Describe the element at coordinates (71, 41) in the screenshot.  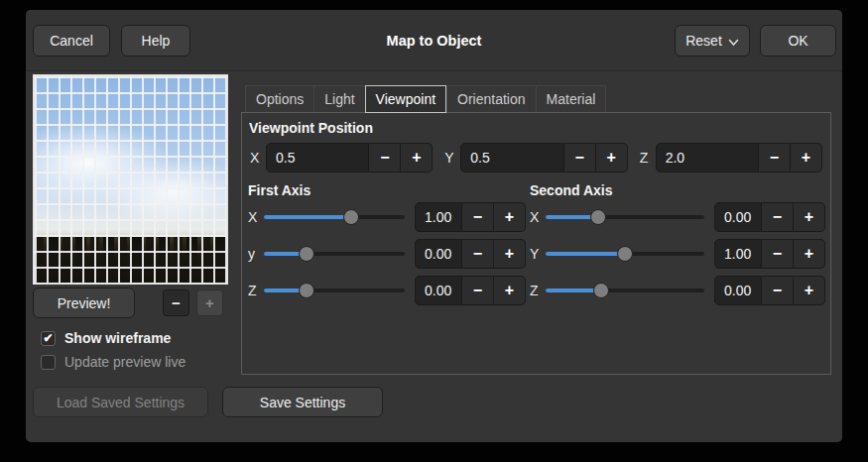
I see `cancel-button: Cancel` at that location.